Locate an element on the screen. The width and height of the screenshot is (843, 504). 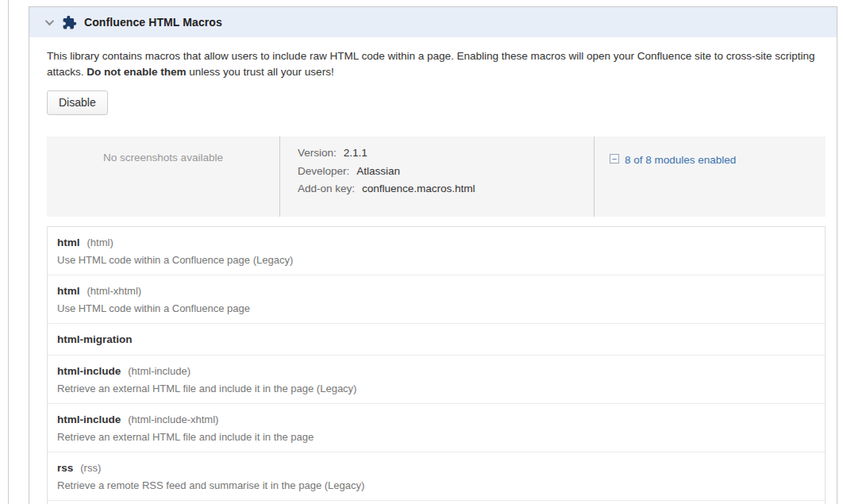
collapse-minus-icon: − is located at coordinates (614, 159).